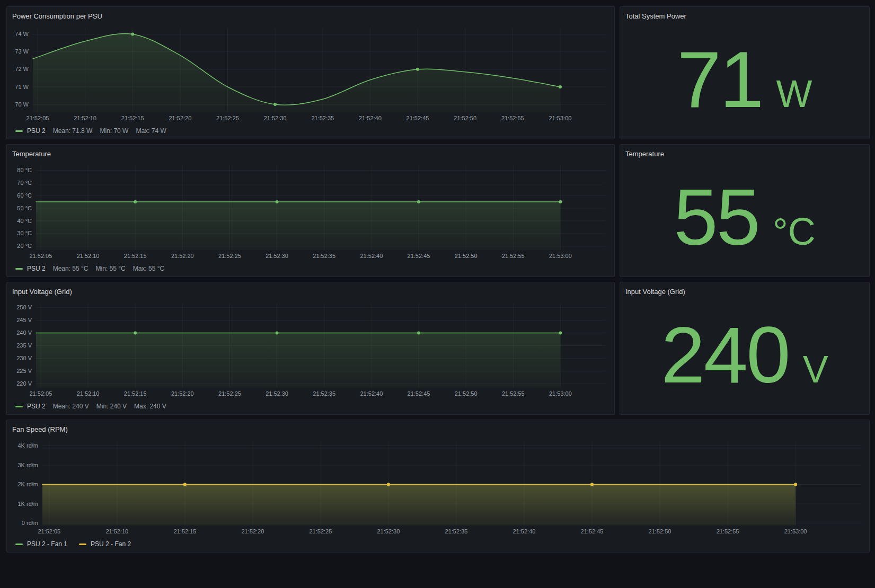  I want to click on voltage-chart-area: 21:52:0521:52:1021:52:1521:52:2021:52:25…, so click(311, 349).